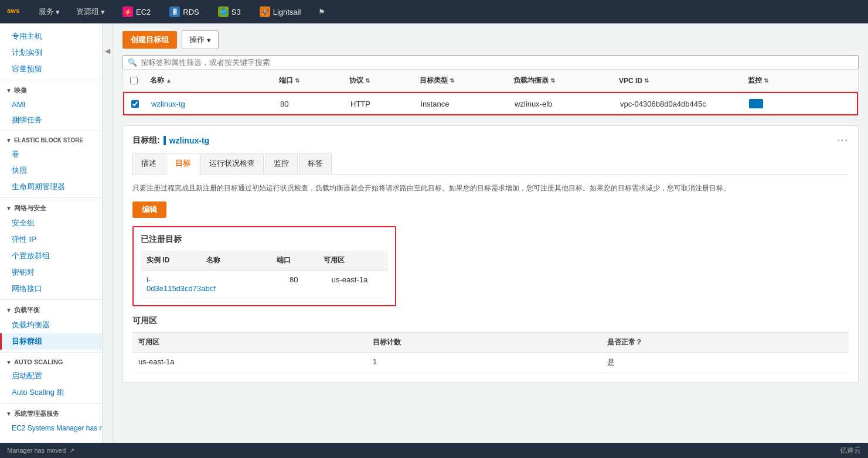 The width and height of the screenshot is (868, 458). Describe the element at coordinates (315, 163) in the screenshot. I see `tab-tags: 标签` at that location.